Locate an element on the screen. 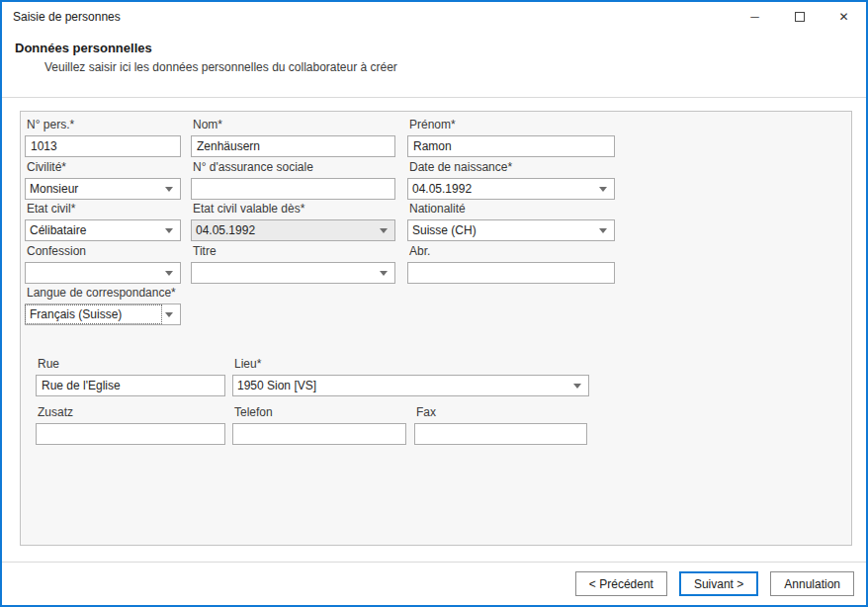 This screenshot has height=607, width=868. etat-civil-label: Etat civil* is located at coordinates (104, 209).